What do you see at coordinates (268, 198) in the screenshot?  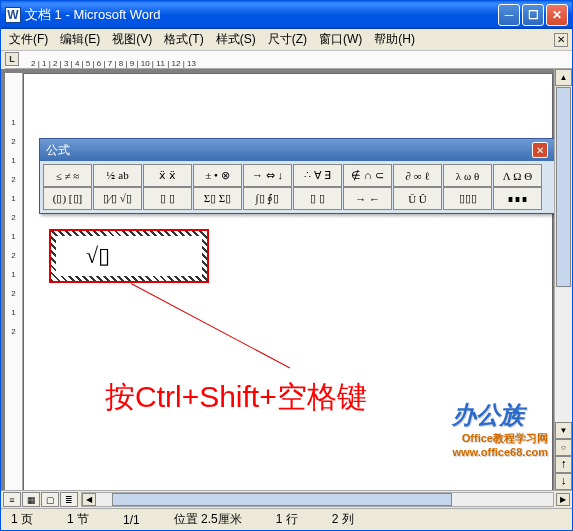 I see `eq-integral: ∫▯ ∮▯` at bounding box center [268, 198].